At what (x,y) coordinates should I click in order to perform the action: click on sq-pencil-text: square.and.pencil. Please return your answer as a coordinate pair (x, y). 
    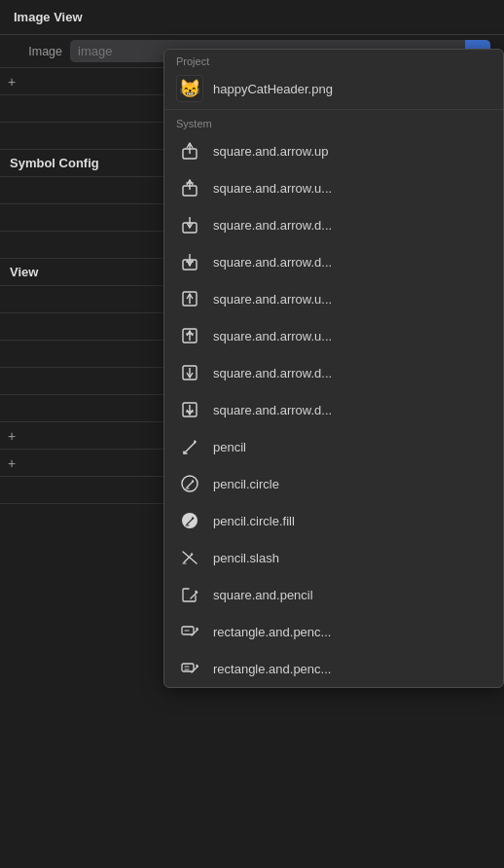
    Looking at the image, I should click on (263, 596).